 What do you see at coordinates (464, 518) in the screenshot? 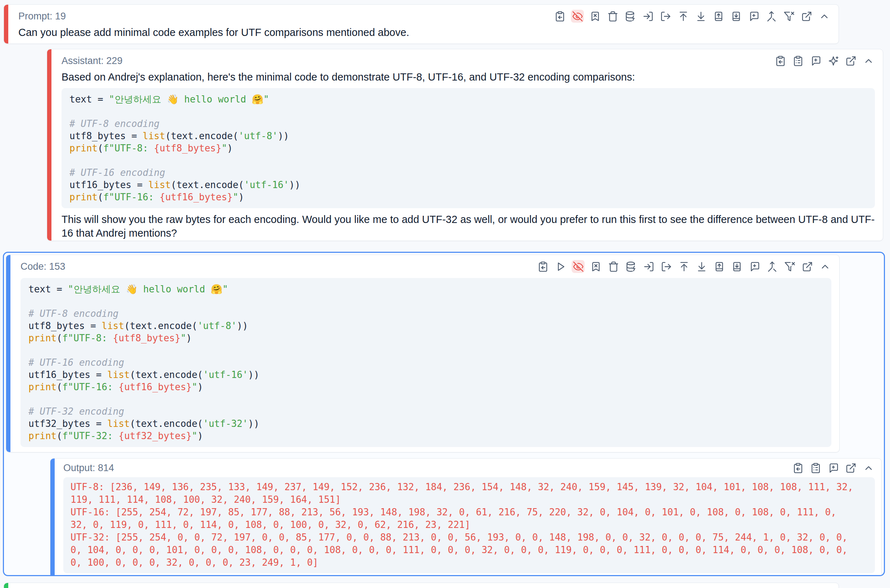
I see `output-line: UTF-16: [255, 254, 72, 197, 85, 177, 88,…` at bounding box center [464, 518].